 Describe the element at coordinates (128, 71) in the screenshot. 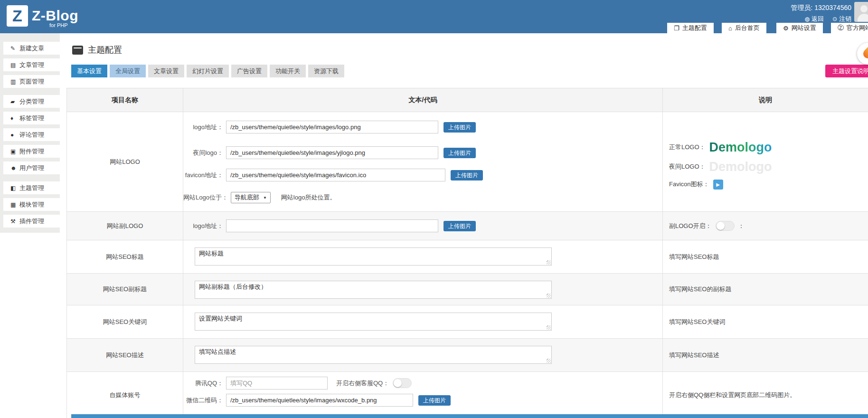

I see `tab-global-settings: 全局设置` at that location.